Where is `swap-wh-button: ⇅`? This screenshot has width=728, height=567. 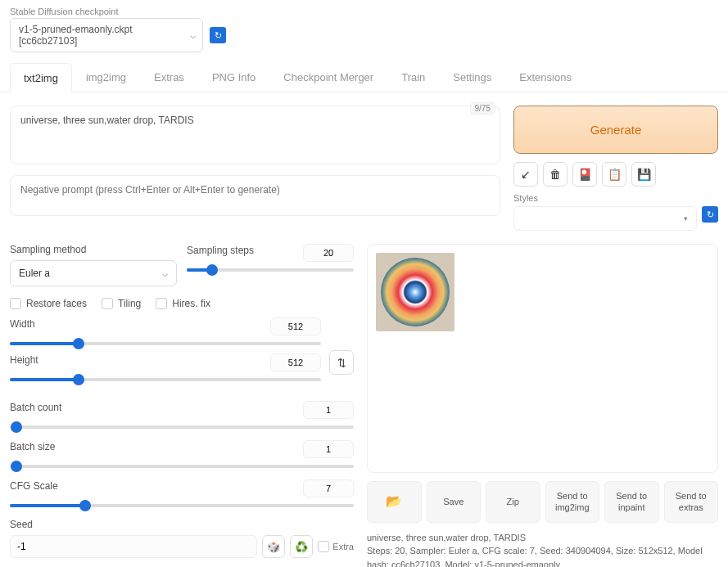
swap-wh-button: ⇅ is located at coordinates (341, 362).